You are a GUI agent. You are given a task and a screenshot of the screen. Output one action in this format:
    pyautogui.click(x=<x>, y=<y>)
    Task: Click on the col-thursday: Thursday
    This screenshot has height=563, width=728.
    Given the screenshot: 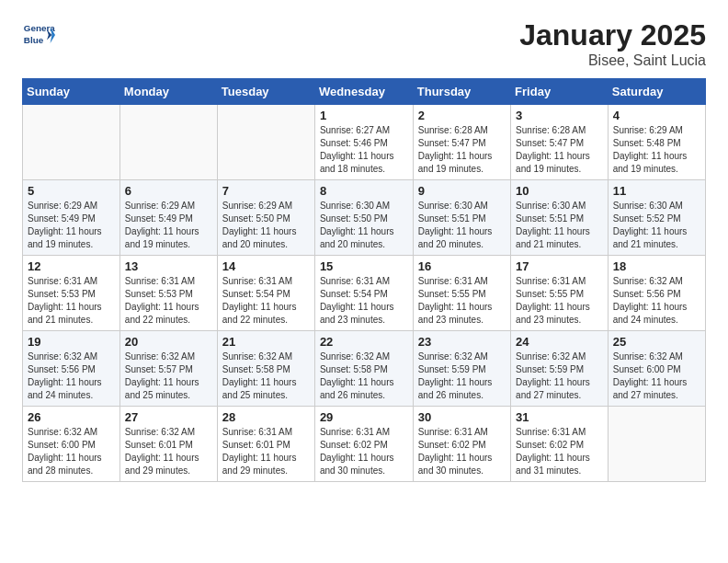 What is the action you would take?
    pyautogui.click(x=461, y=92)
    